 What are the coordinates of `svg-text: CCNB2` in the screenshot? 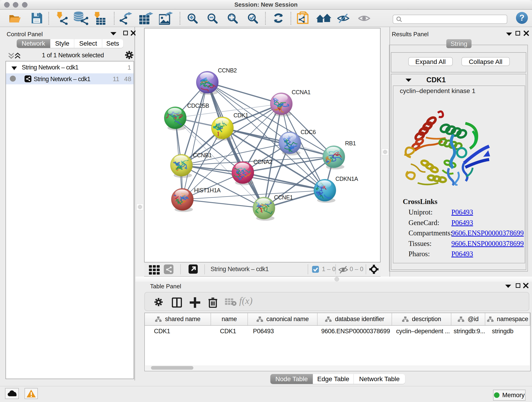 It's located at (227, 70).